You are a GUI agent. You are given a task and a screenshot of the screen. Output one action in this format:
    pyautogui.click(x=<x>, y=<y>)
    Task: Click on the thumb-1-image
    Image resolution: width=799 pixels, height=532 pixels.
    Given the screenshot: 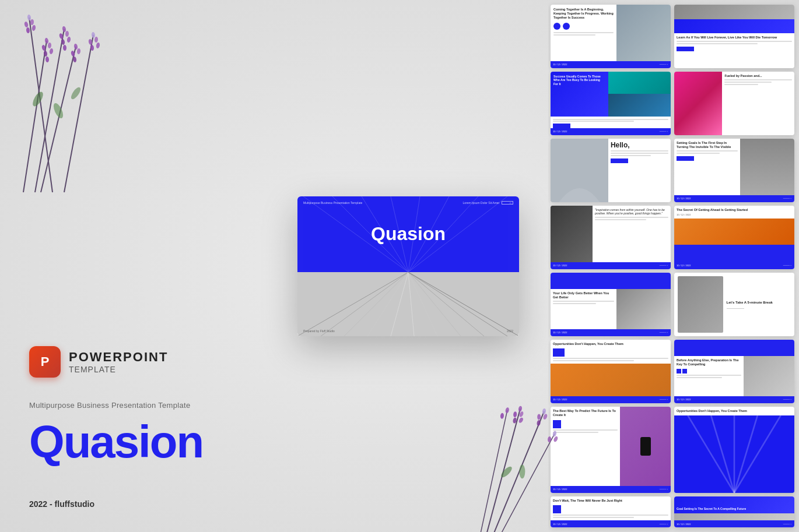 What is the action you would take?
    pyautogui.click(x=644, y=33)
    